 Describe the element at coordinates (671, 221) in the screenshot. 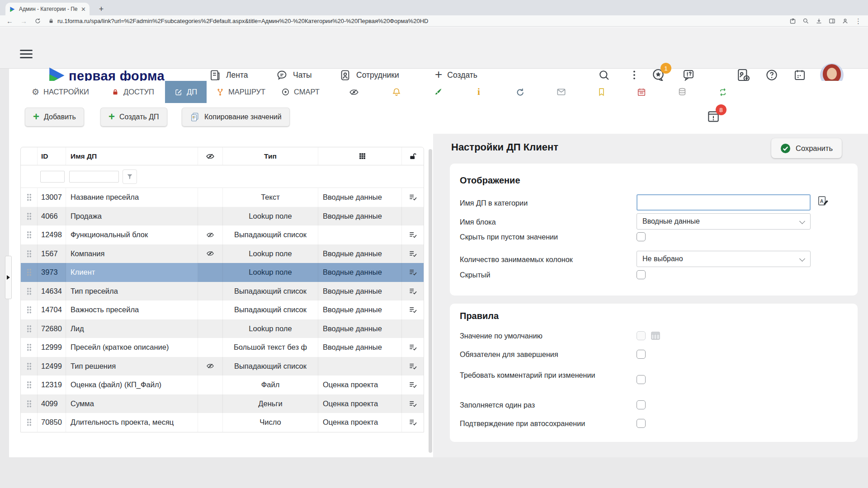

I see `block-name-value: Вводные данные` at that location.